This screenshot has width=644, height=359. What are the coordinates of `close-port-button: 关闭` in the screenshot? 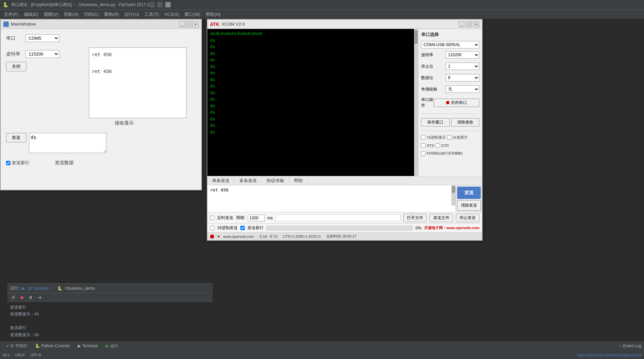 It's located at (16, 67).